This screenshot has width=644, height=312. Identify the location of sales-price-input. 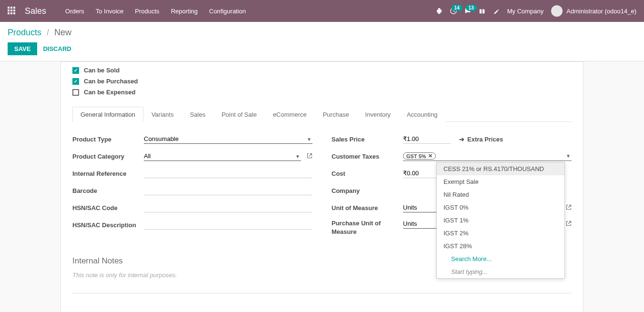
(427, 139).